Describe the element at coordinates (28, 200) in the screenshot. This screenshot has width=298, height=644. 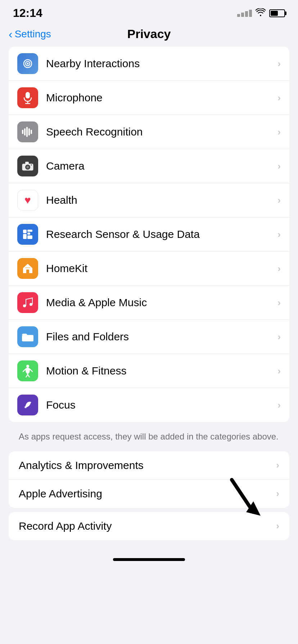
I see `heart-icon: ♥` at that location.